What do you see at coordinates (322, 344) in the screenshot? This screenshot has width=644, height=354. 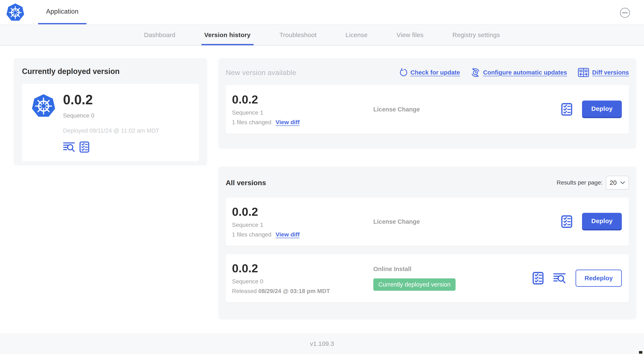 I see `app-footer: v1.109.3` at bounding box center [322, 344].